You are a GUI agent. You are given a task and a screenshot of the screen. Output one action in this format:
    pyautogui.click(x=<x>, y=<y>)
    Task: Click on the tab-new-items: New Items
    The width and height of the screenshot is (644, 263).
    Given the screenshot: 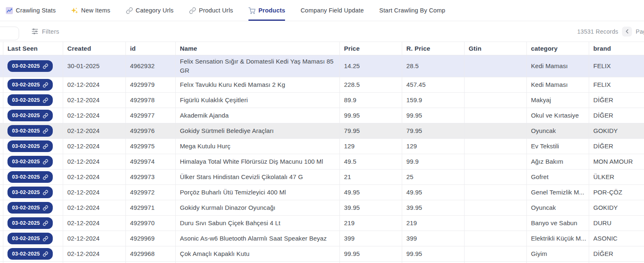 What is the action you would take?
    pyautogui.click(x=91, y=10)
    